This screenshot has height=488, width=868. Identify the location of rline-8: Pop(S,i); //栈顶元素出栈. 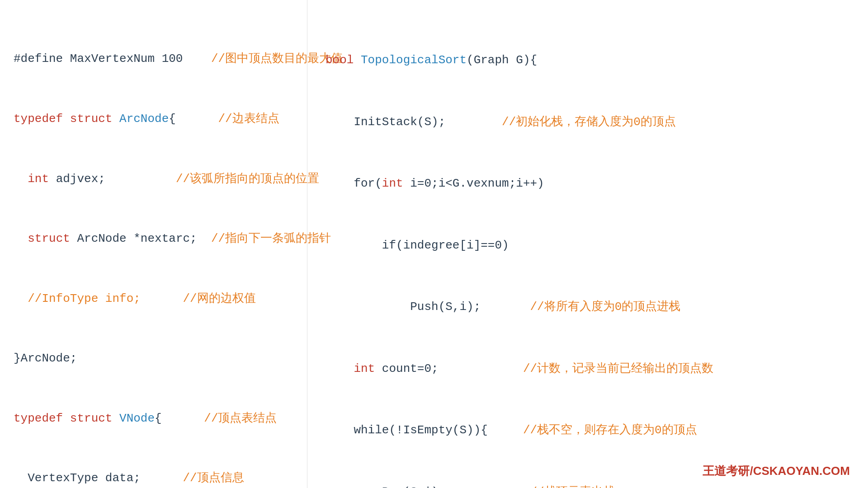
(588, 485).